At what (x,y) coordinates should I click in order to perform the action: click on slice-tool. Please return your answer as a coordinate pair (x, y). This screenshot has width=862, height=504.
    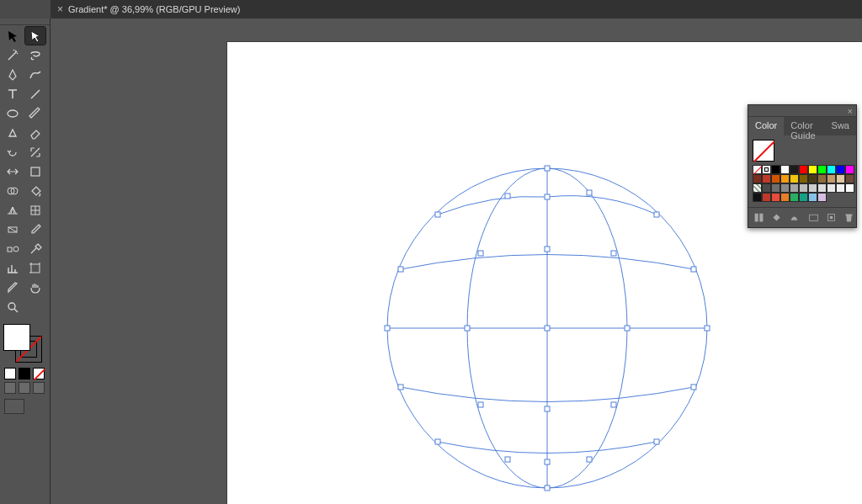
    Looking at the image, I should click on (13, 288).